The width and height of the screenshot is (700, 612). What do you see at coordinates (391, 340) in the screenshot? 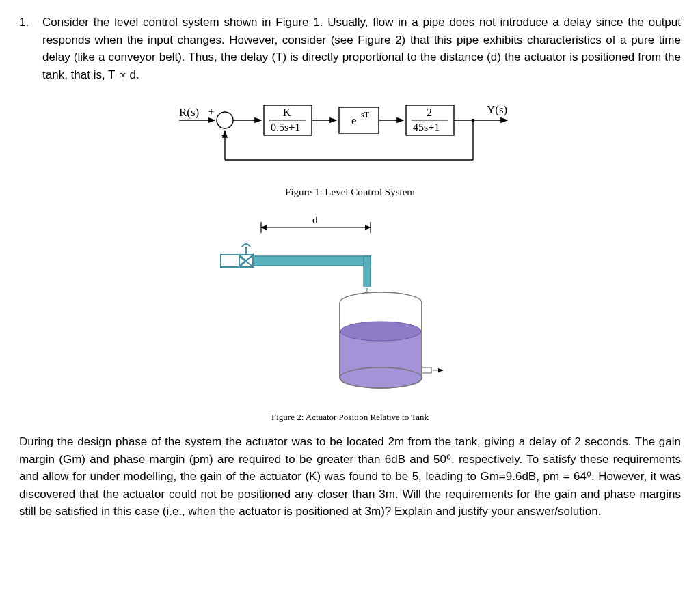
I see `tank-icon` at bounding box center [391, 340].